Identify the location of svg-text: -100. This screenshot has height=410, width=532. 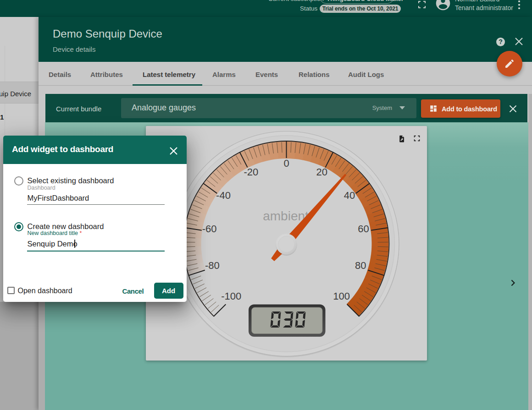
(231, 296).